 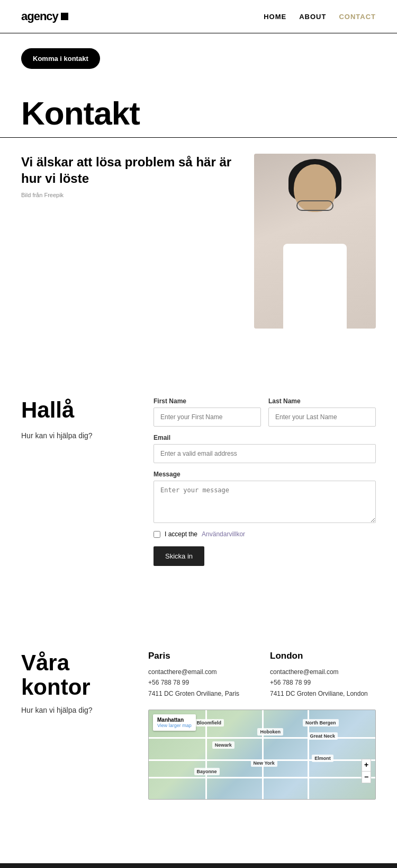 I want to click on map-label-newark: Newark, so click(x=223, y=745).